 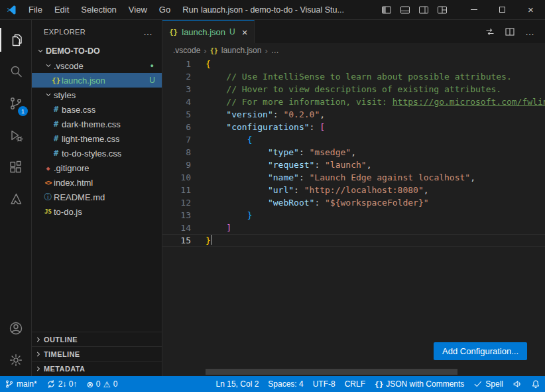 What do you see at coordinates (176, 228) in the screenshot?
I see `line-number: 14` at bounding box center [176, 228].